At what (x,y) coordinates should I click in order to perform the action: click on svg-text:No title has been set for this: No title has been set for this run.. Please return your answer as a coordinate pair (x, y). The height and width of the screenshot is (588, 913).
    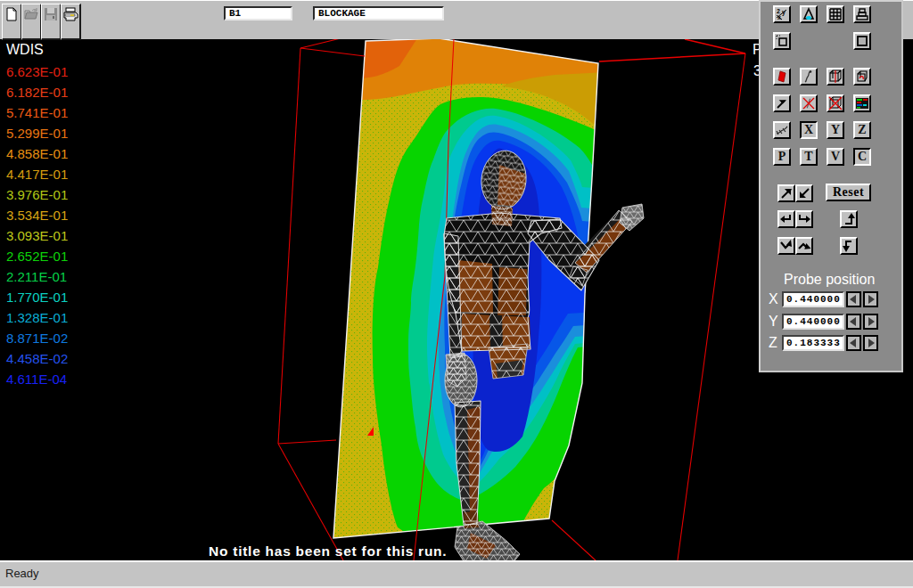
    Looking at the image, I should click on (328, 551).